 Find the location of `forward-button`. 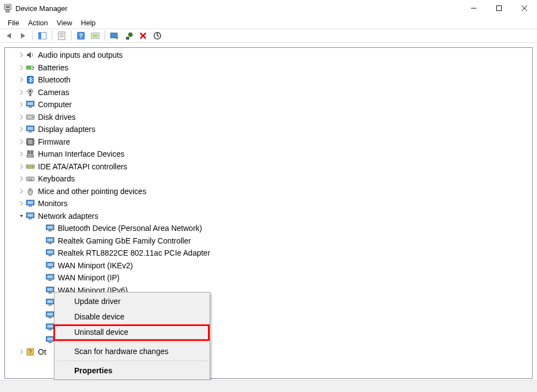

forward-button is located at coordinates (23, 36).